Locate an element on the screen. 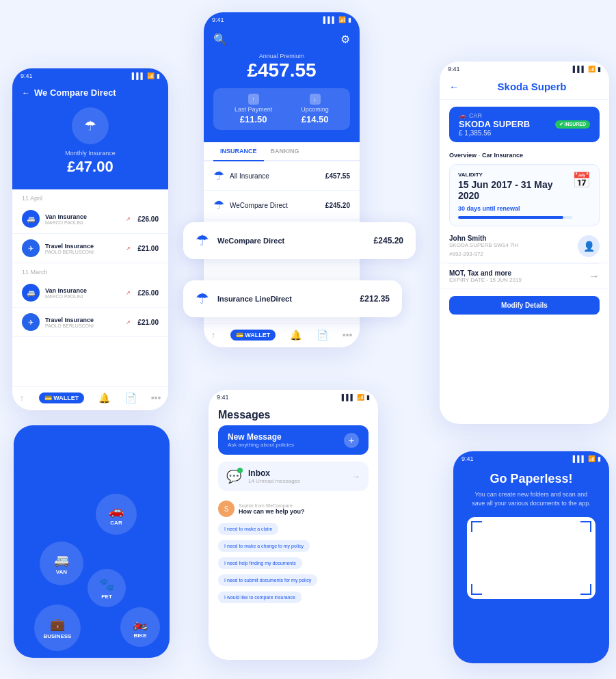 This screenshot has width=616, height=679. status-bar-3: 9:41 ▌▌▌ 📶 ▮ is located at coordinates (524, 68).